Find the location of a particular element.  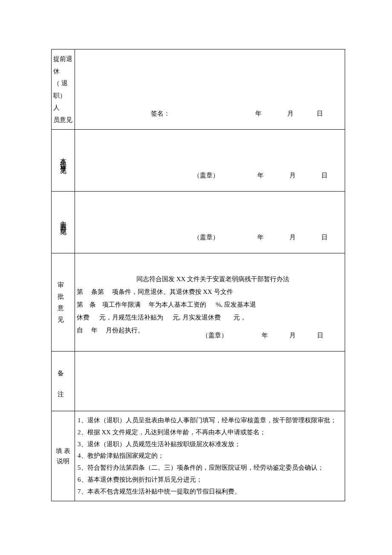

approval-char-4: 见 is located at coordinates (63, 320).